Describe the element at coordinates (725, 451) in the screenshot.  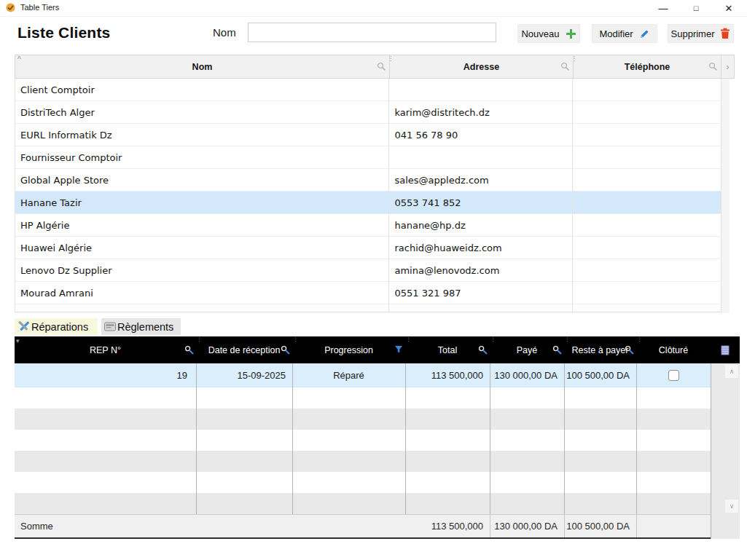
I see `repairs-vertical-scrollbar: ∧ ∨` at that location.